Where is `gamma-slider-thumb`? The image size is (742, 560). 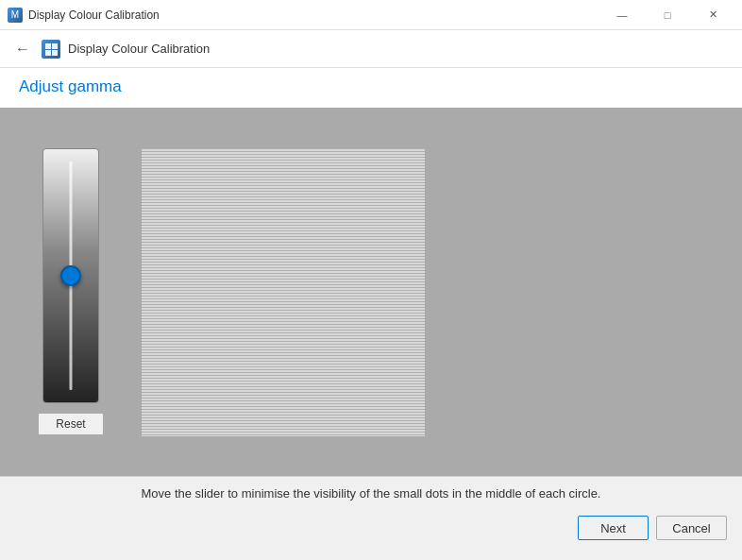 gamma-slider-thumb is located at coordinates (71, 276).